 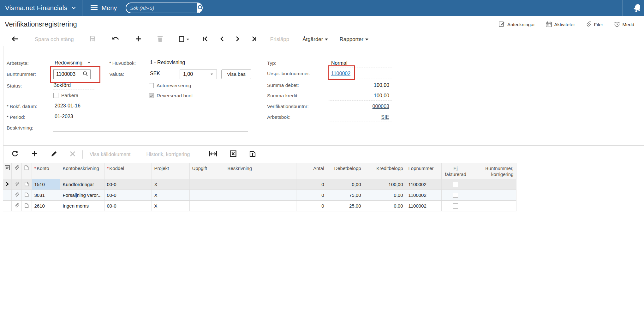 I want to click on notifications-button, so click(x=637, y=9).